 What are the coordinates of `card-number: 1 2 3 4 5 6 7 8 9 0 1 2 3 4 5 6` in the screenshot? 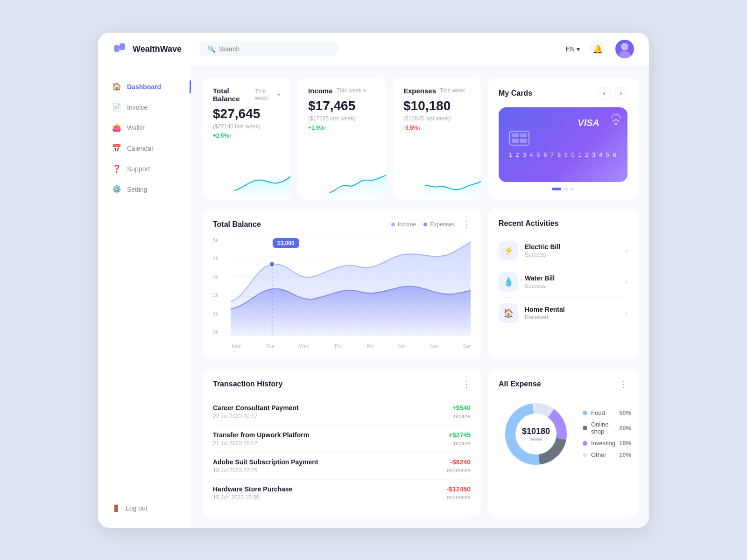 It's located at (563, 155).